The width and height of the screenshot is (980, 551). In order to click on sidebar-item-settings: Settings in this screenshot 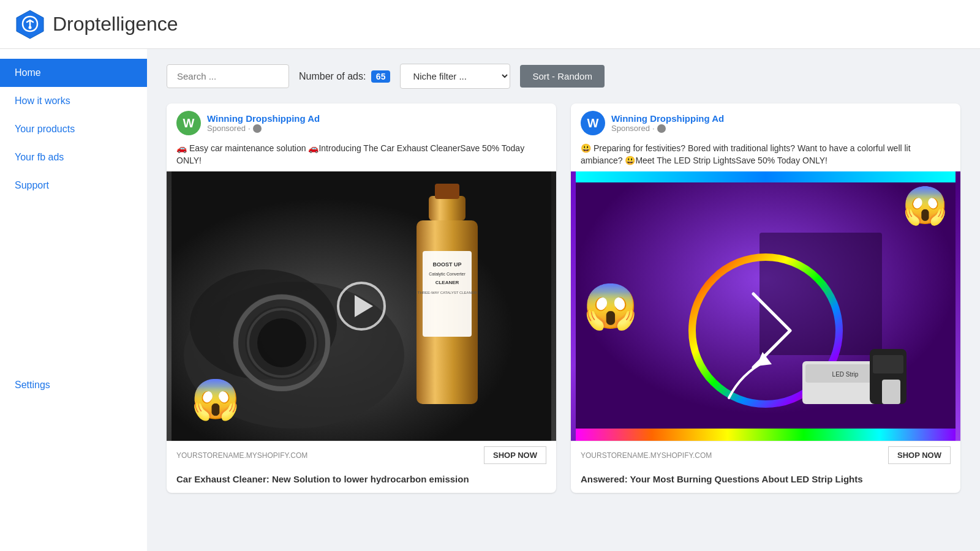, I will do `click(74, 385)`.